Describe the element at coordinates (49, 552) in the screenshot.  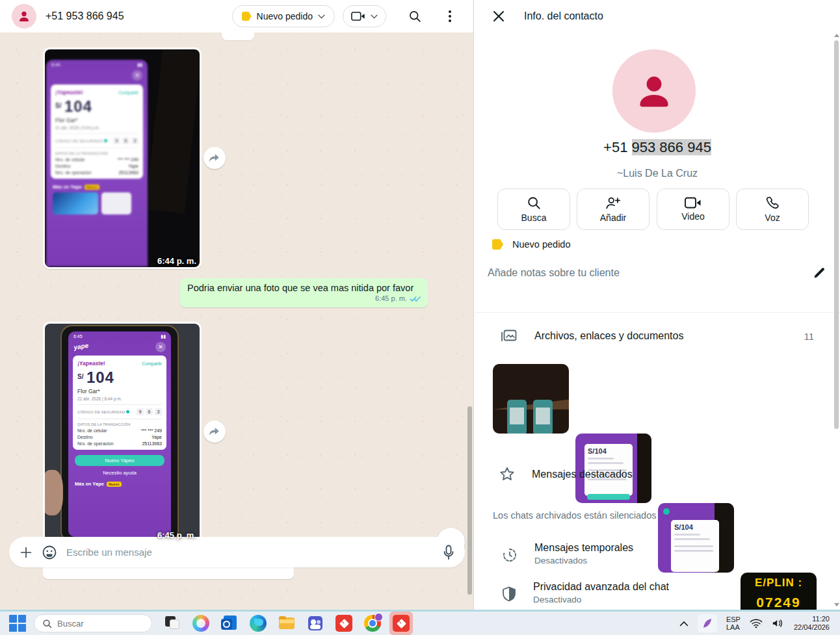
I see `emoji-icon` at that location.